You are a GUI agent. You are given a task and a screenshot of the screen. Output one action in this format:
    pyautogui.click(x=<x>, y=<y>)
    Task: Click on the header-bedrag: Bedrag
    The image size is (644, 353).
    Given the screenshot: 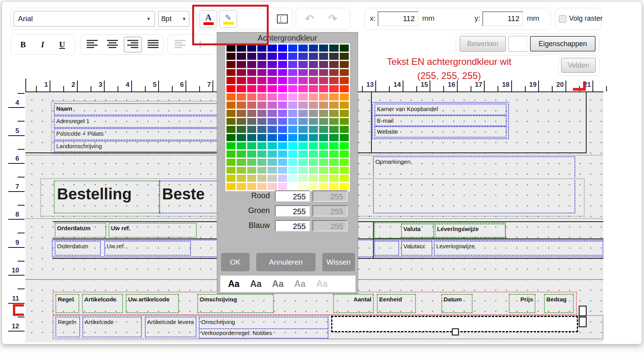 What is the action you would take?
    pyautogui.click(x=559, y=303)
    